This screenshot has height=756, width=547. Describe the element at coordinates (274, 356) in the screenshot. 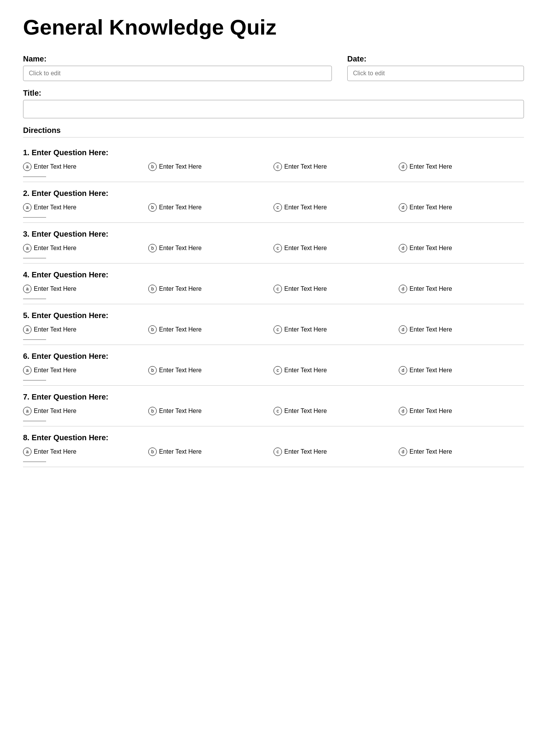

I see `question-title-6: 6. Enter Question Here:` at that location.